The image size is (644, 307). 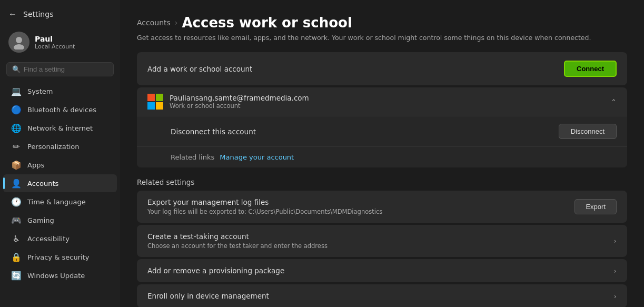 I want to click on sidebar-item-label: Privacy & security, so click(x=58, y=257).